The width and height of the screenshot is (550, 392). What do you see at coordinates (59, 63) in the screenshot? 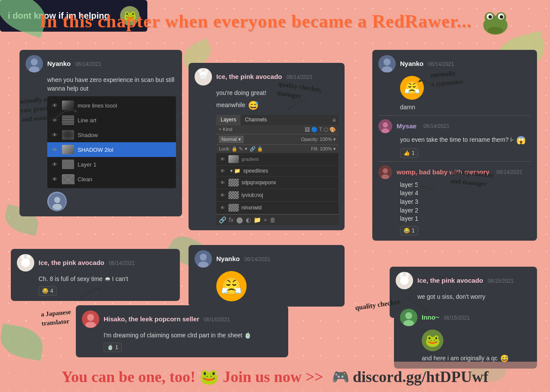
I see `nyanko-username: Nyanko` at bounding box center [59, 63].